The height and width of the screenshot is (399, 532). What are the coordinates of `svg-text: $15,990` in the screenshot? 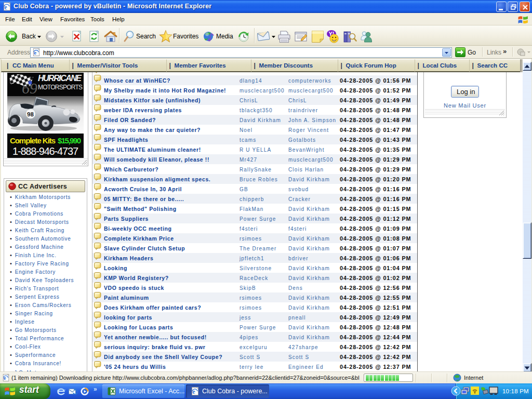 It's located at (70, 140).